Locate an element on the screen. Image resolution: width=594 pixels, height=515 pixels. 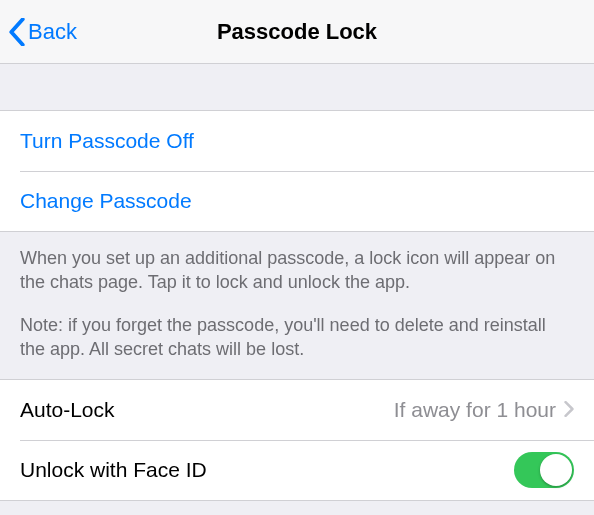
chevron-left-icon is located at coordinates (17, 32).